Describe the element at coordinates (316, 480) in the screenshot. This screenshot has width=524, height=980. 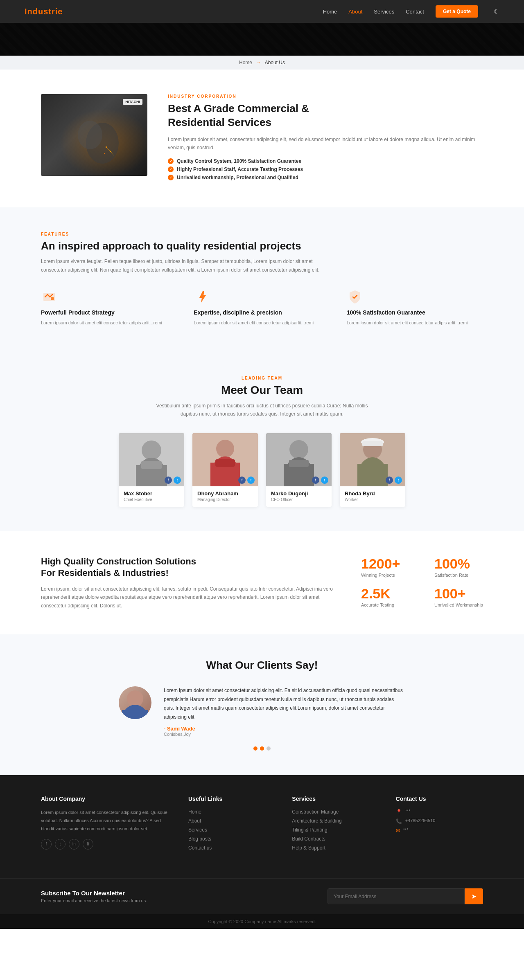
I see `facebook-icon-3: f` at that location.